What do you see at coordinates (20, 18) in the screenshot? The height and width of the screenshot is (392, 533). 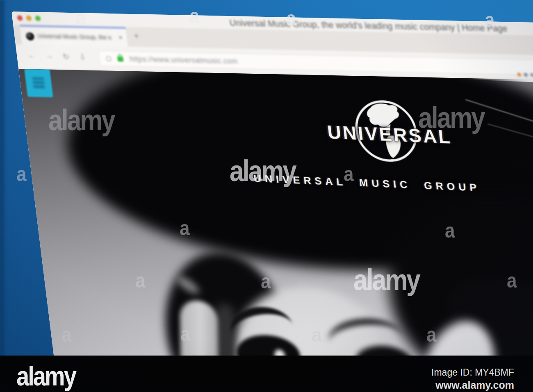 I see `close-window-button` at bounding box center [20, 18].